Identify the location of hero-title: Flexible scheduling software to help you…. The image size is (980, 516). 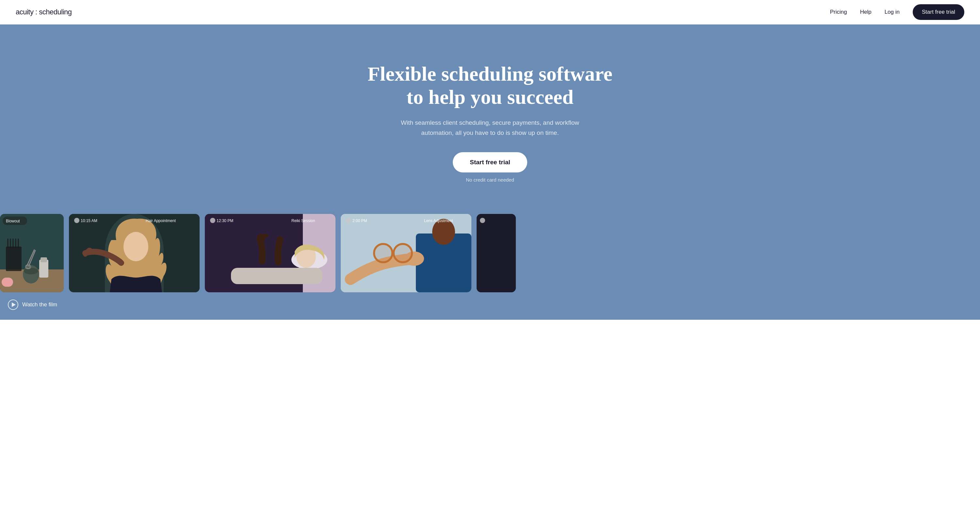
(490, 86).